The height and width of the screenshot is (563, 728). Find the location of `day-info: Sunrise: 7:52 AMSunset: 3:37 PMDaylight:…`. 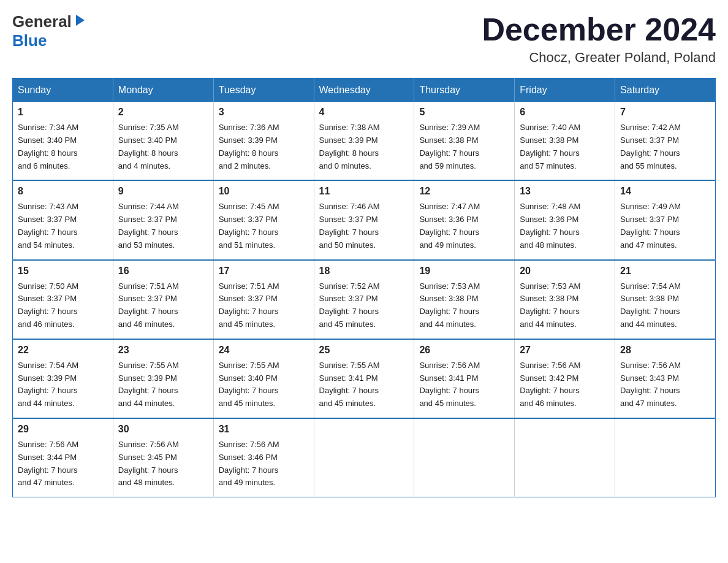

day-info: Sunrise: 7:52 AMSunset: 3:37 PMDaylight:… is located at coordinates (364, 305).